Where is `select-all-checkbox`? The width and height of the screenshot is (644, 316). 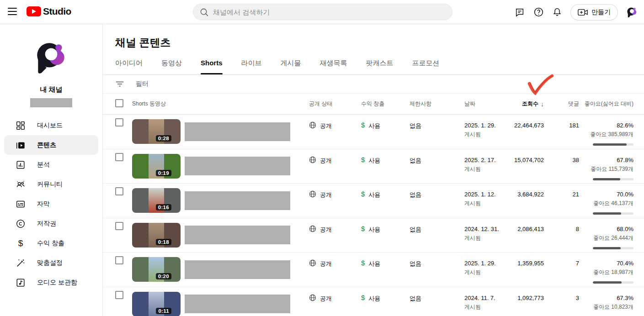
select-all-checkbox is located at coordinates (119, 103).